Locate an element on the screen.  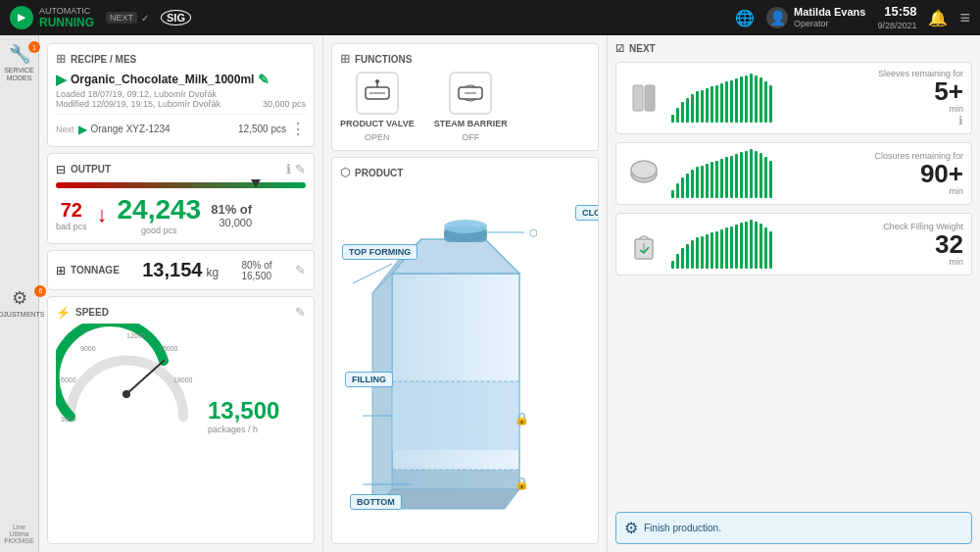
next-check-icon: ✓ is located at coordinates (145, 18).